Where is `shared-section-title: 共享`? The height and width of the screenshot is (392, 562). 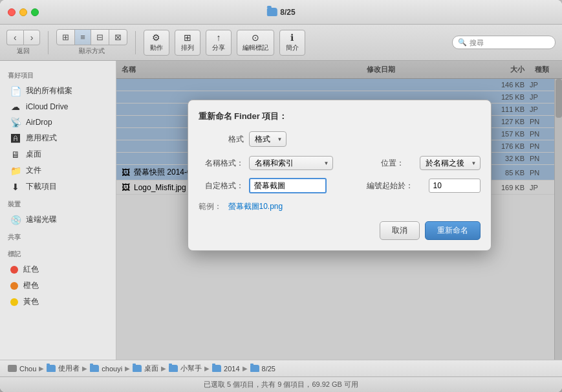
shared-section-title: 共享 is located at coordinates (58, 236).